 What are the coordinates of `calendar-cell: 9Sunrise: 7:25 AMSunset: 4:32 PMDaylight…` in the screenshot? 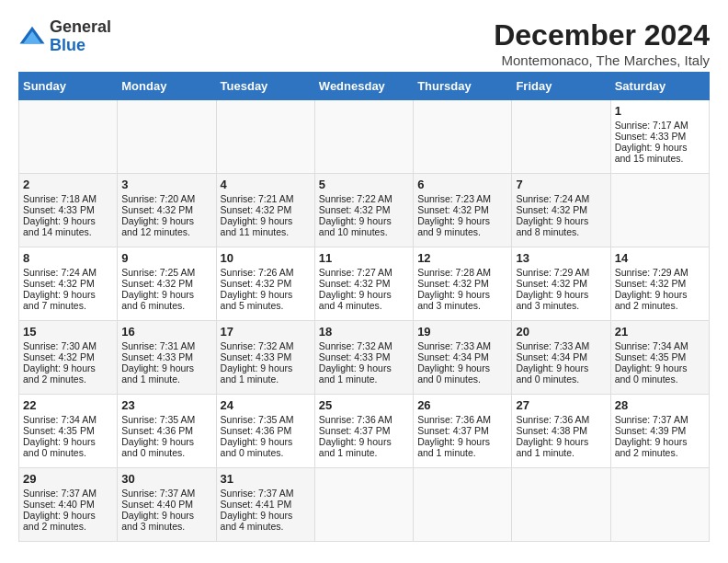 It's located at (167, 284).